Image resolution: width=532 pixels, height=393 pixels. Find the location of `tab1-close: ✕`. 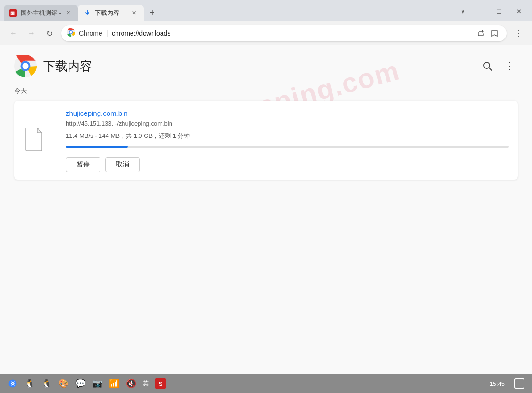

tab1-close: ✕ is located at coordinates (69, 13).